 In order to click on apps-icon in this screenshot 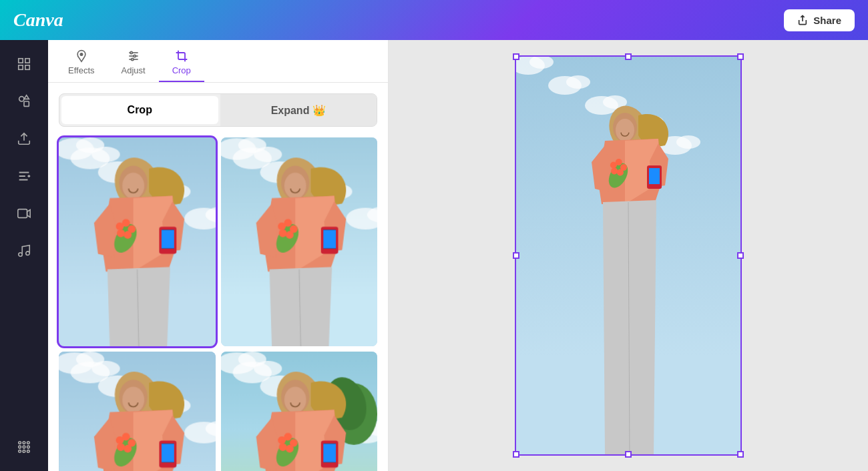, I will do `click(24, 447)`.